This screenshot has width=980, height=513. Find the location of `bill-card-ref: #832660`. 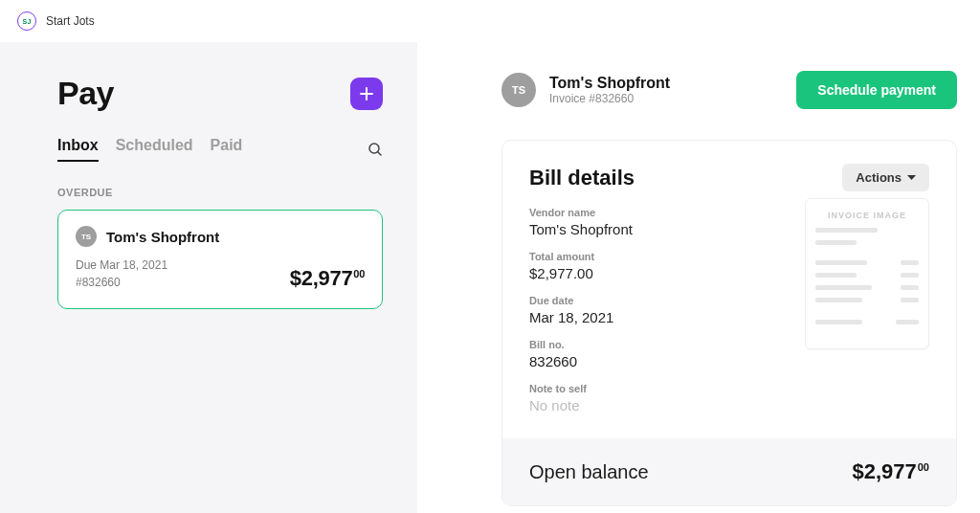

bill-card-ref: #832660 is located at coordinates (122, 282).